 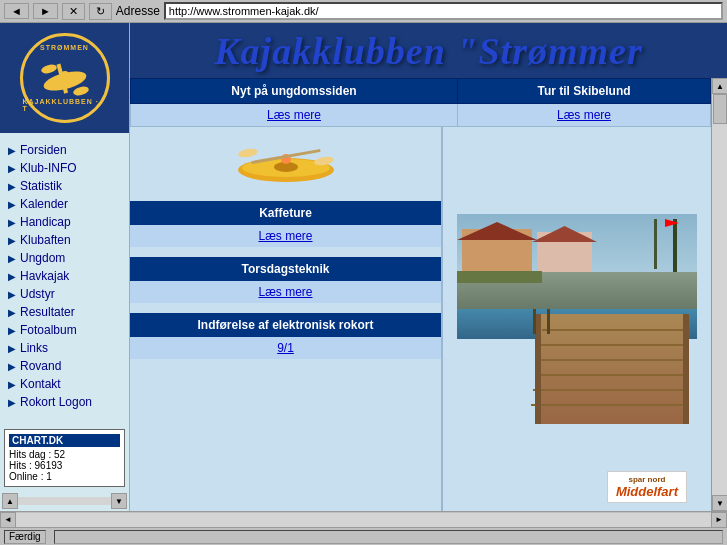 What do you see at coordinates (44, 204) in the screenshot?
I see `sidebar-label-kalender: Kalender` at bounding box center [44, 204].